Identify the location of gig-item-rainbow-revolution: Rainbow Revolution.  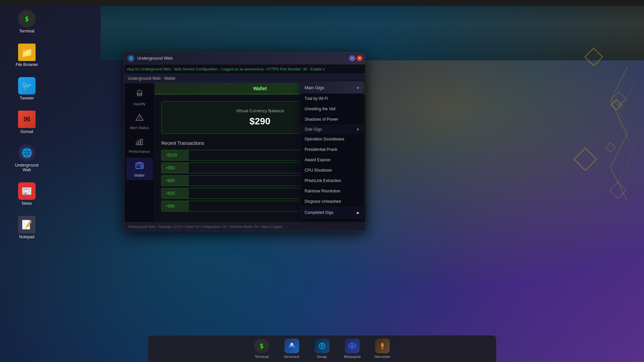
(332, 191).